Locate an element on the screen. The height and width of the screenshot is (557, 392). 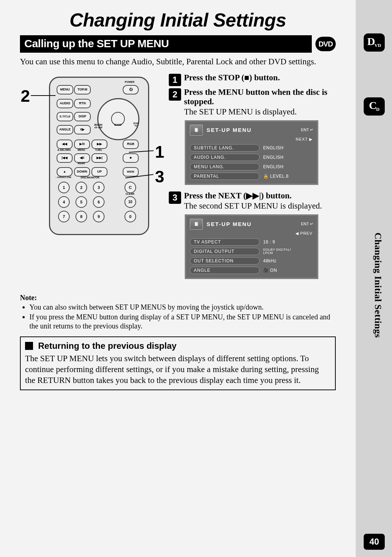
remote-up-button: UP is located at coordinates (99, 172).